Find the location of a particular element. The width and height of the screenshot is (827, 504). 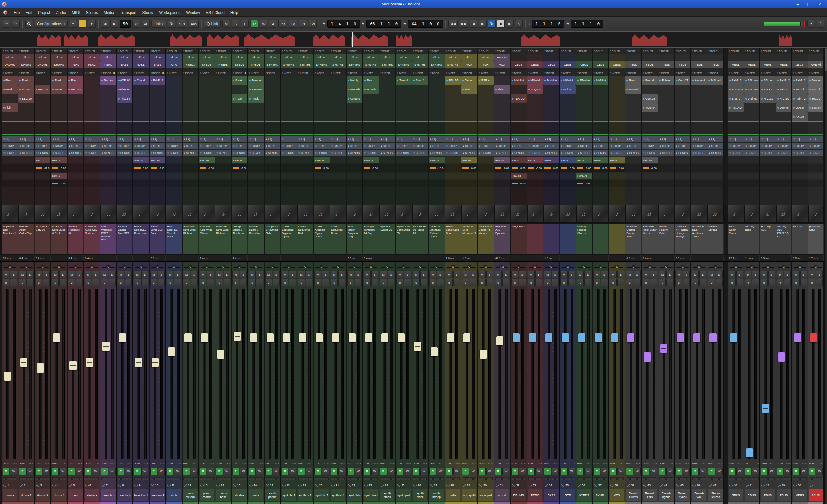

channel-name: MBUS is located at coordinates (800, 495).